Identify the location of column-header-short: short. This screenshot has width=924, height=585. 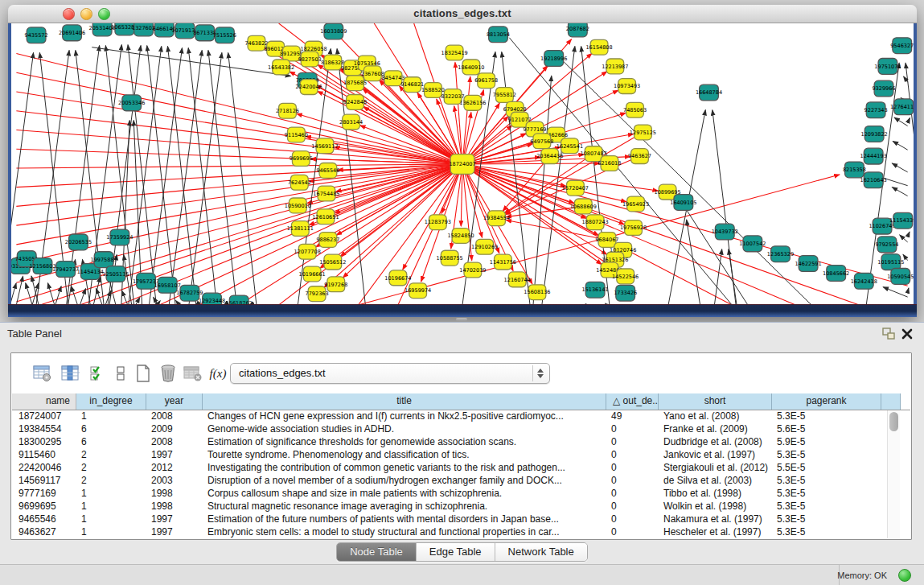
(716, 402).